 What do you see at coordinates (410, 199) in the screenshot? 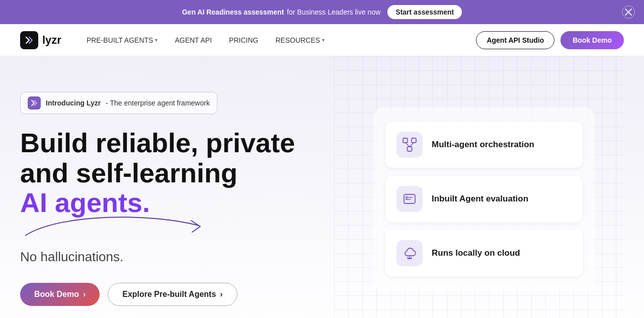
I see `evaluation-icon` at bounding box center [410, 199].